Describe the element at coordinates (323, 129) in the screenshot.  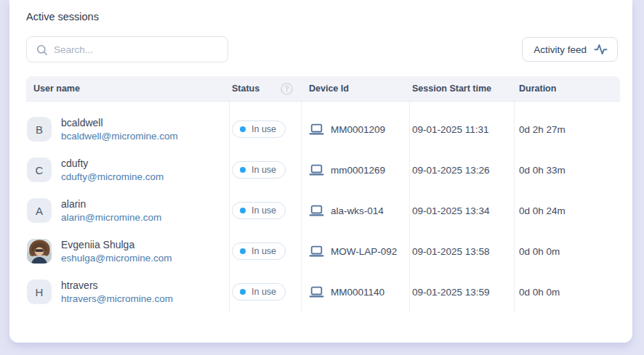
I see `table-row: B bcaldwell bcaldwell@micromine.com` at that location.